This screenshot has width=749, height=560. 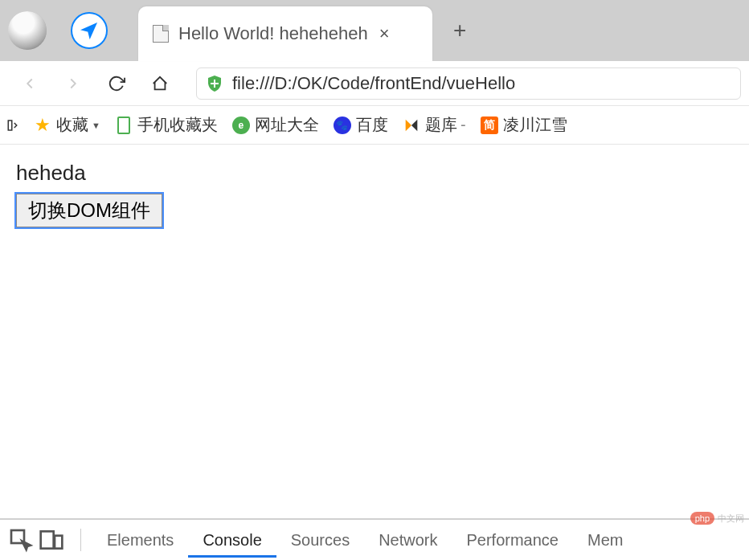 I want to click on page-text: heheda, so click(x=374, y=174).